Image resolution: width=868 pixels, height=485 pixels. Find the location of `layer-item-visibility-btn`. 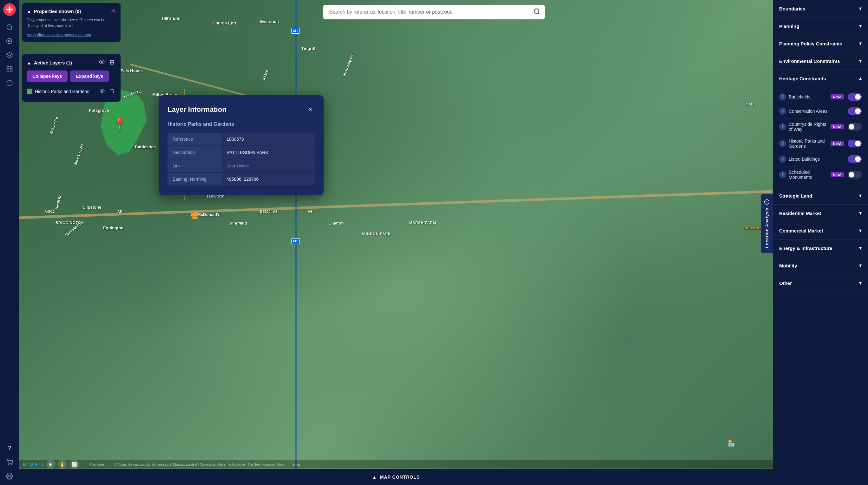

layer-item-visibility-btn is located at coordinates (102, 92).